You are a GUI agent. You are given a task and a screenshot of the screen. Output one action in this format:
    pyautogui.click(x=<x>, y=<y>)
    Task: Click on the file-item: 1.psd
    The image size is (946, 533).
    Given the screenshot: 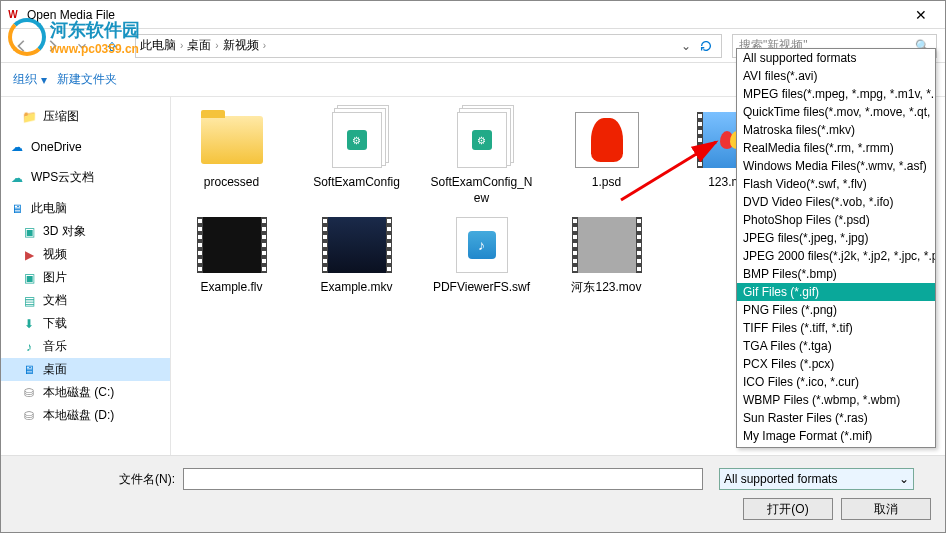 What is the action you would take?
    pyautogui.click(x=606, y=158)
    